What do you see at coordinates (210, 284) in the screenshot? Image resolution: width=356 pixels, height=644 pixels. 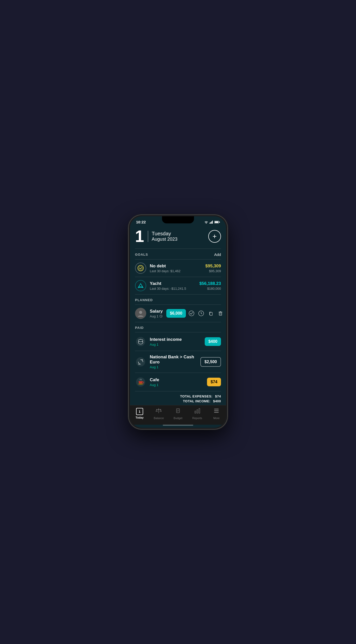 I see `goal-current-yacht: $56,188.23` at bounding box center [210, 284].